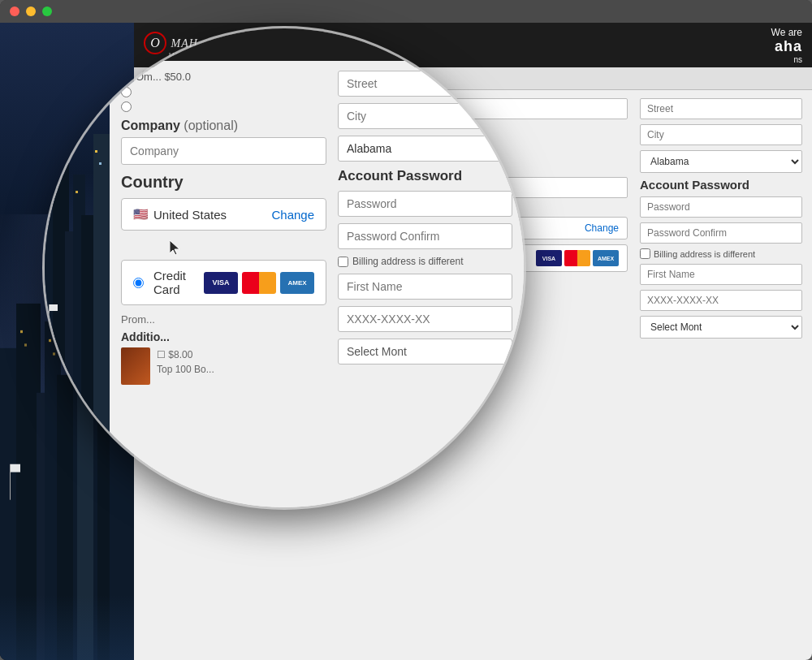  Describe the element at coordinates (185, 362) in the screenshot. I see `zoom-addon-info: ☐ $8.00 Top 100 Bo...` at that location.